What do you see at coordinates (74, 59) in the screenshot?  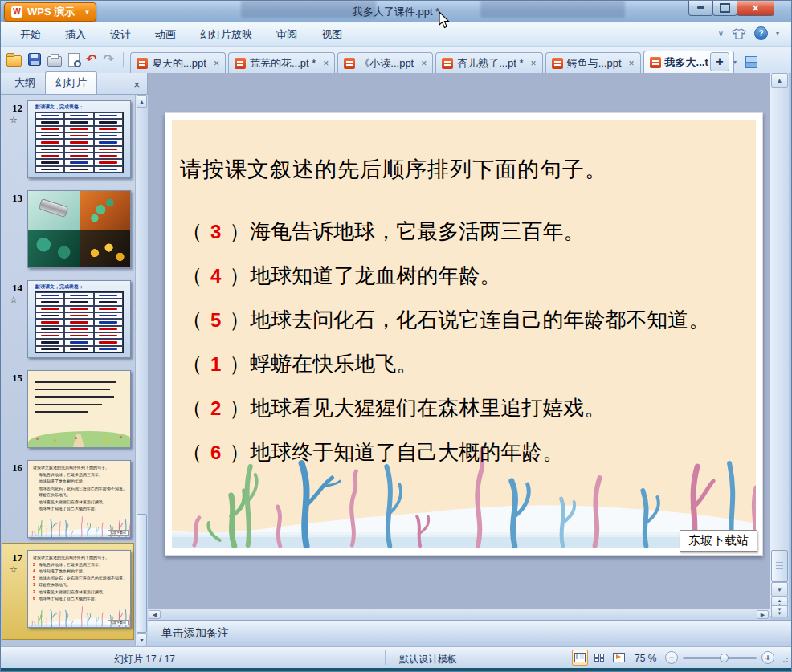 I see `print-preview-icon` at bounding box center [74, 59].